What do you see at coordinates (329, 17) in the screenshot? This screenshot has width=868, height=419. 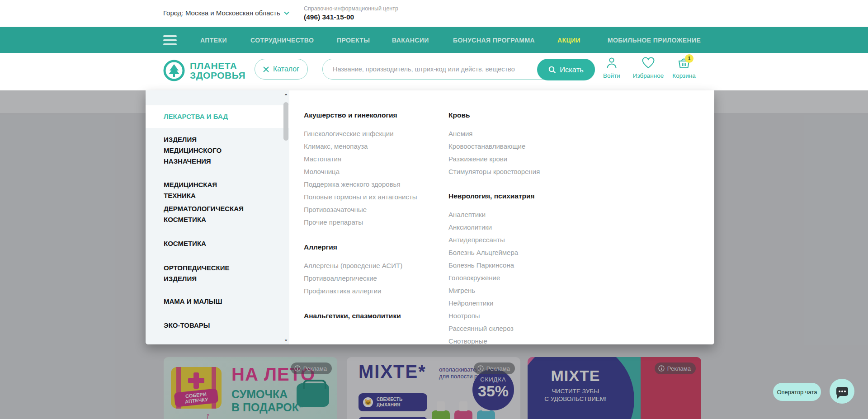 I see `phone-number: (496) 341-15-00` at bounding box center [329, 17].